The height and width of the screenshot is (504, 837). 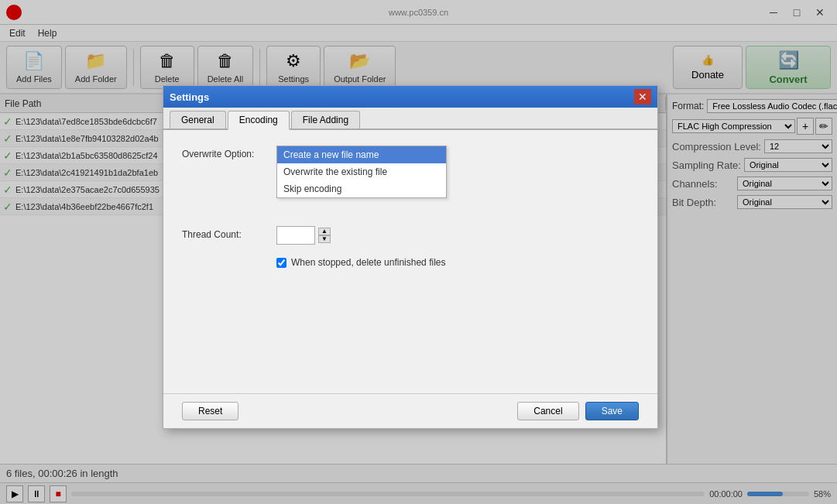 I want to click on dialog-title: Settings, so click(x=402, y=98).